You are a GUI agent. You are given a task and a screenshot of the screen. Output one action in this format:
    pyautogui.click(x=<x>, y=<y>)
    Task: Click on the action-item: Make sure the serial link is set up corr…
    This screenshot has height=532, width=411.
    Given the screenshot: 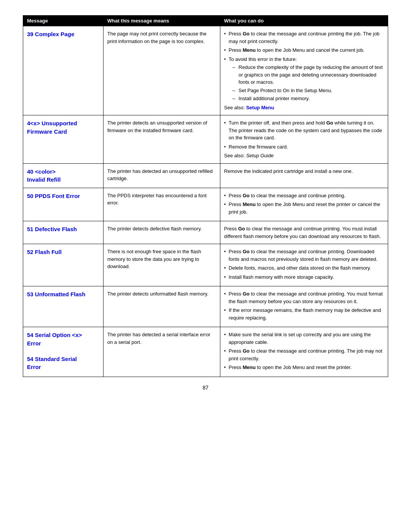 What is the action you would take?
    pyautogui.click(x=304, y=338)
    